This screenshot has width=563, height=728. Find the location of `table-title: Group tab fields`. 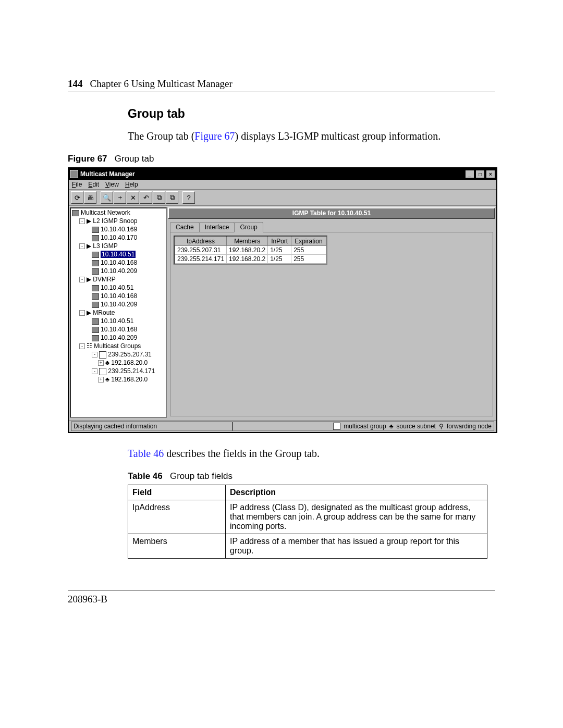

table-title: Group tab fields is located at coordinates (201, 476).